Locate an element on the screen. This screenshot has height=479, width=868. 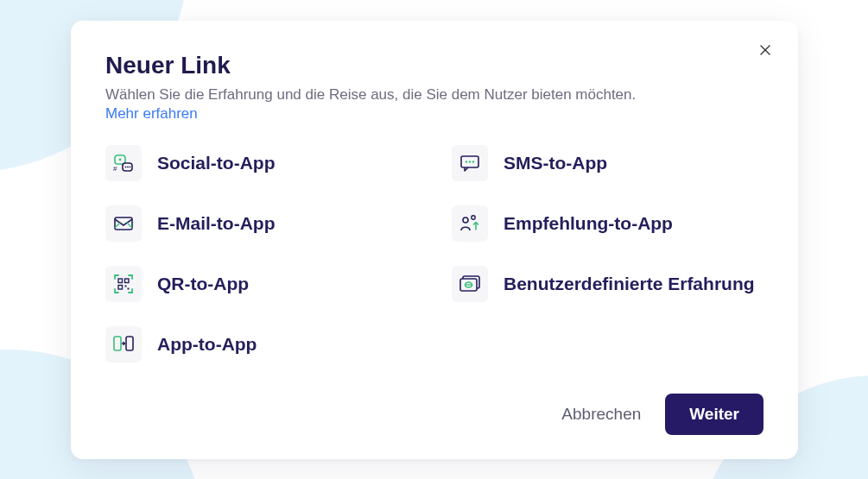
learn-more-link: Mehr erfahren is located at coordinates (152, 114).